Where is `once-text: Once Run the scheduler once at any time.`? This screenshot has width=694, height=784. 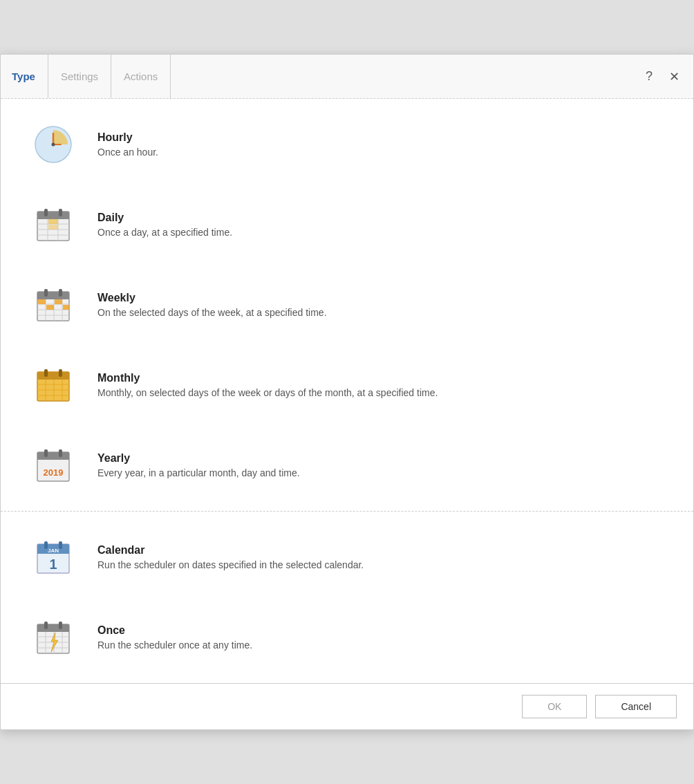 once-text: Once Run the scheduler once at any time. is located at coordinates (382, 637).